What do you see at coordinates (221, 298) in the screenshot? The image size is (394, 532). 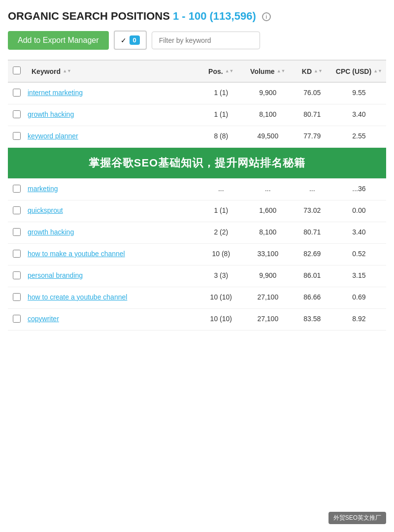 I see `pos-cell: 10 (10)` at bounding box center [221, 298].